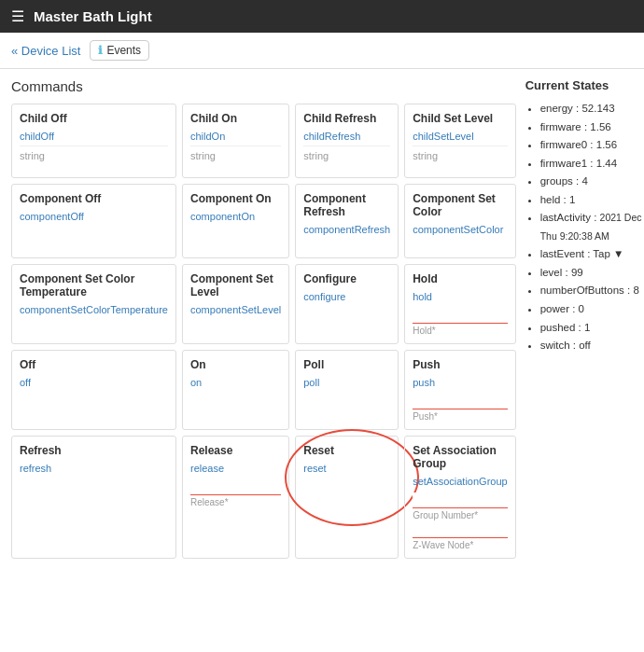 The width and height of the screenshot is (644, 652). What do you see at coordinates (592, 328) in the screenshot?
I see `state-item-pushed: pushed : 1` at bounding box center [592, 328].